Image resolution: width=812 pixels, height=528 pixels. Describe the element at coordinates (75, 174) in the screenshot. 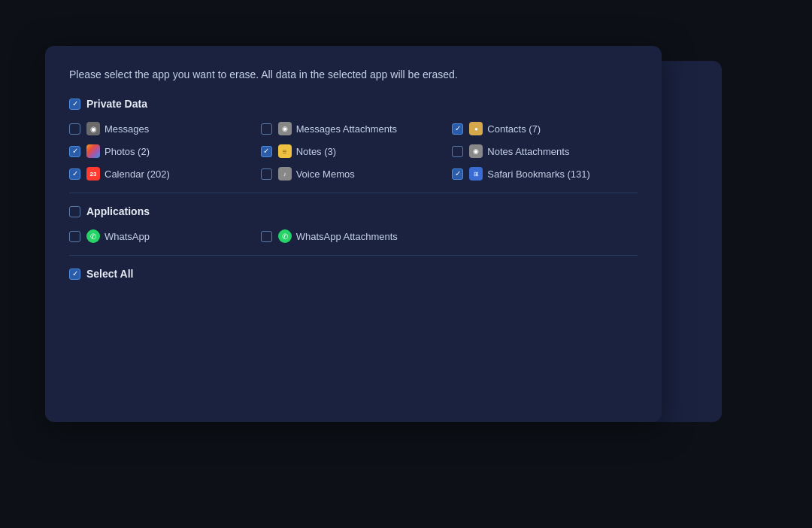

I see `checkbox-calendar` at that location.